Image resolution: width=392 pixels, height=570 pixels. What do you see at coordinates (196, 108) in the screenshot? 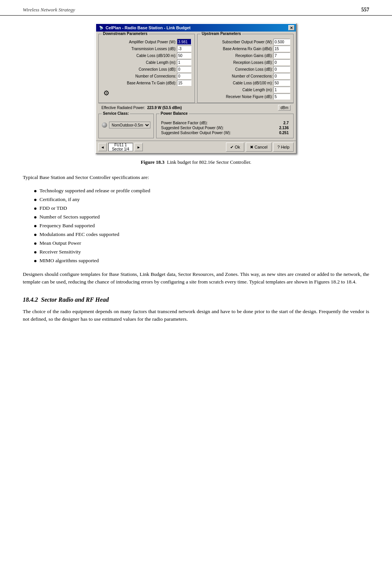
I see `effective-power-row: Effective Radiated Power: 223.9 W (53.5 …` at bounding box center [196, 108].